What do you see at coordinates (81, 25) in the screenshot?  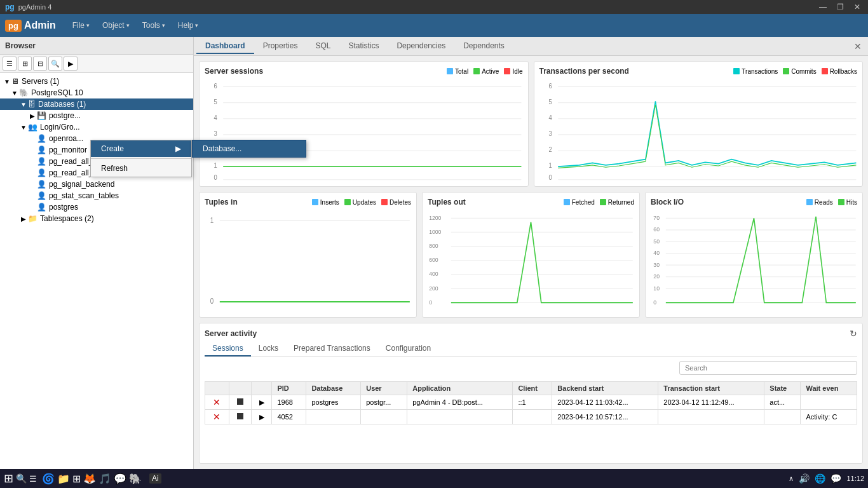 I see `menu-file: File ▾` at bounding box center [81, 25].